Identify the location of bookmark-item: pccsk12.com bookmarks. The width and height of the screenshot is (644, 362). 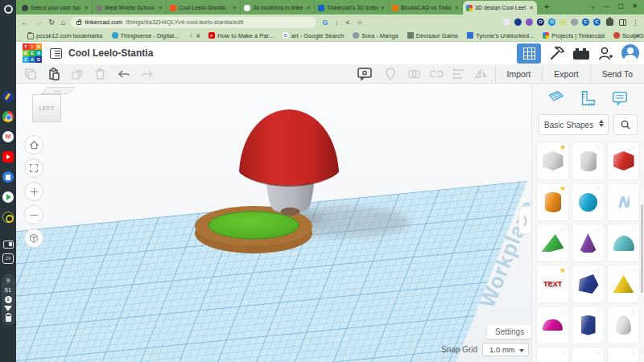
(65, 35).